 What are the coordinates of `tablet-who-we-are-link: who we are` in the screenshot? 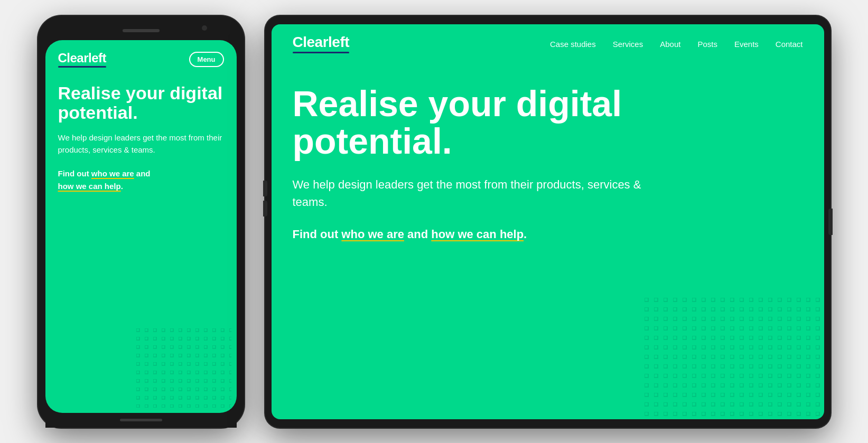 It's located at (373, 234).